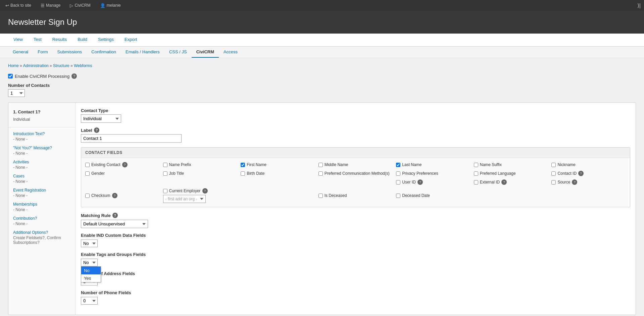 This screenshot has width=644, height=316. What do you see at coordinates (122, 196) in the screenshot?
I see `field-checksum: Checksum ?` at bounding box center [122, 196].